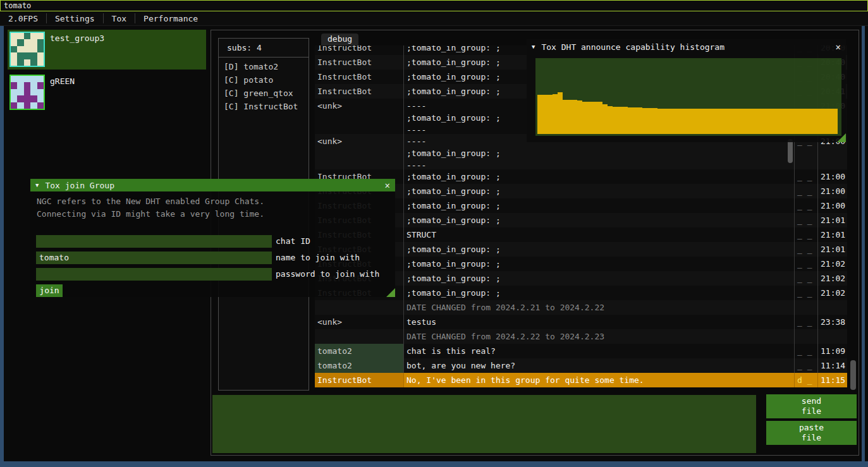 The height and width of the screenshot is (467, 868). Describe the element at coordinates (832, 365) in the screenshot. I see `chat-row-timestamp: 11:14` at that location.